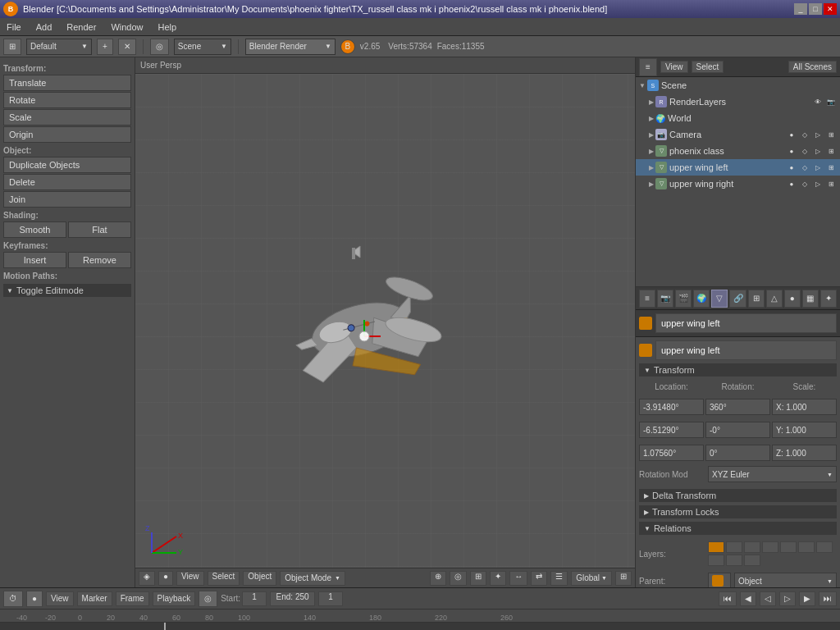 The width and height of the screenshot is (840, 630). Describe the element at coordinates (67, 290) in the screenshot. I see `toggle-editmode-section: Toggle Editmode` at that location.